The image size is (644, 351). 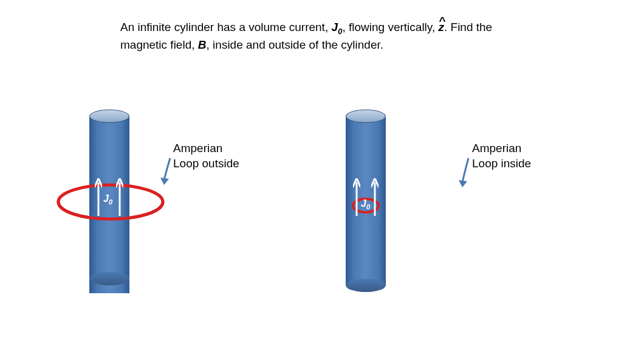 What do you see at coordinates (202, 45) in the screenshot?
I see `symbol-B: B` at bounding box center [202, 45].